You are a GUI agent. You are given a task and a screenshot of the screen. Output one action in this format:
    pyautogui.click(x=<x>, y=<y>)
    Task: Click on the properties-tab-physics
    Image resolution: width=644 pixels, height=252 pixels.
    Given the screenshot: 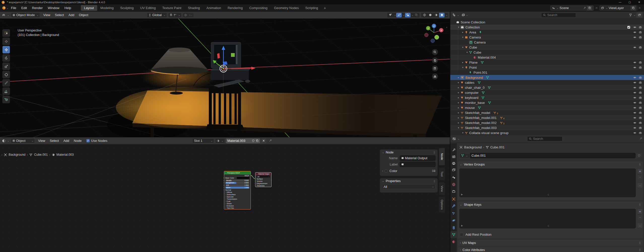 What is the action you would take?
    pyautogui.click(x=454, y=220)
    